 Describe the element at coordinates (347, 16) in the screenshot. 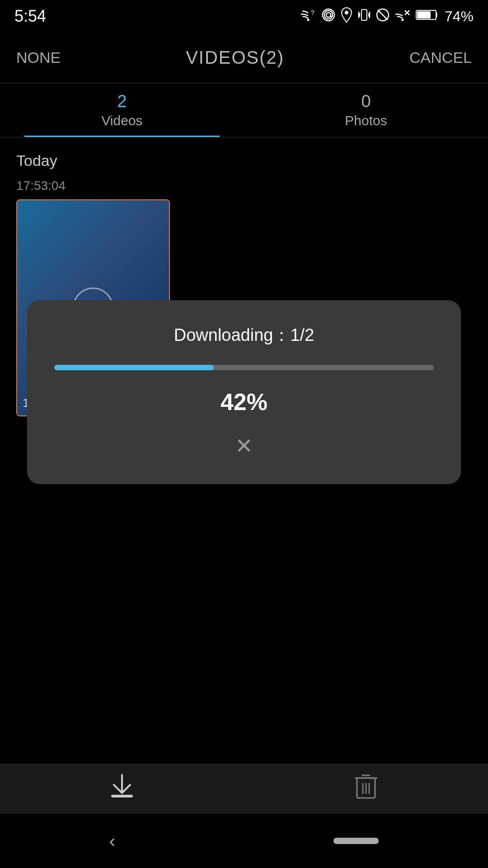

I see `location-icon` at that location.